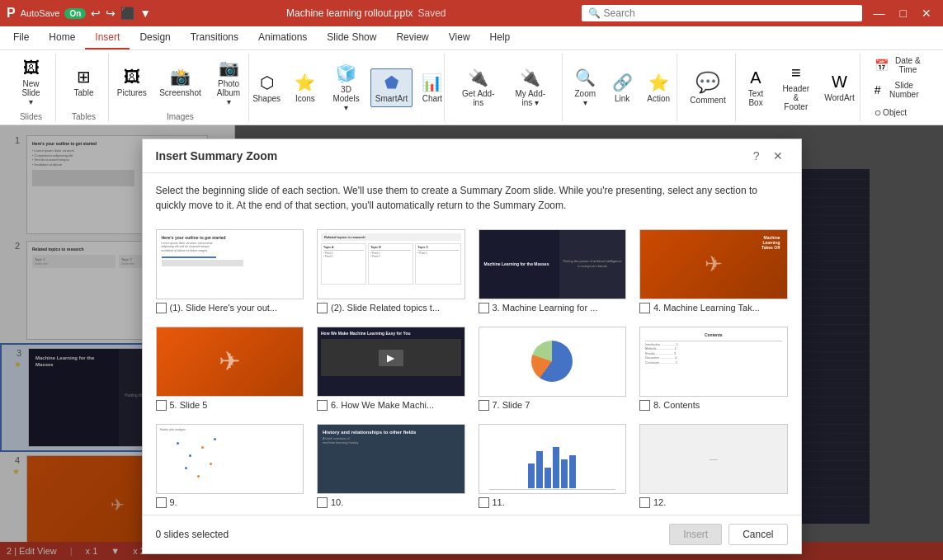  I want to click on customize-btn: ▼, so click(145, 13).